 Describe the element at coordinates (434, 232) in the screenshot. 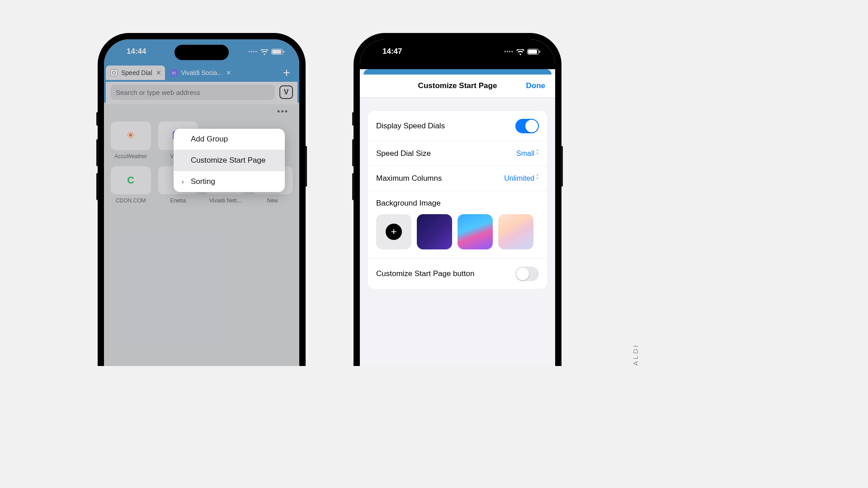

I see `bg-thumb-purple` at that location.